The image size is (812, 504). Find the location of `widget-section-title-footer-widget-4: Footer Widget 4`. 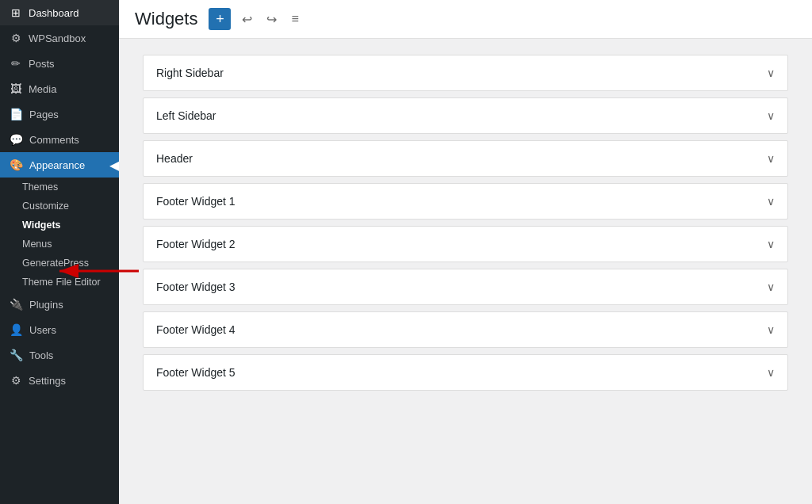

widget-section-title-footer-widget-4: Footer Widget 4 is located at coordinates (196, 330).